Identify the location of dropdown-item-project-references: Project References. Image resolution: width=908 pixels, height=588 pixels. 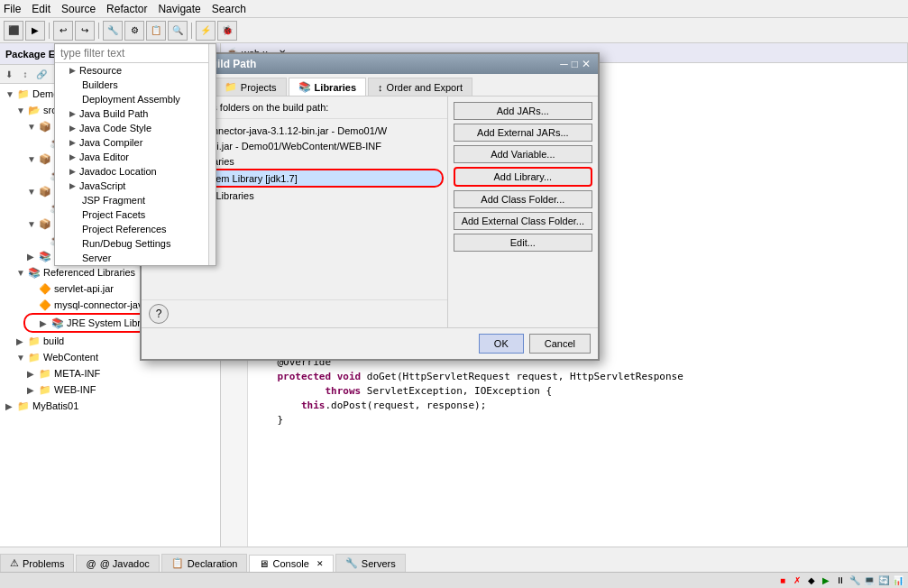
(135, 229).